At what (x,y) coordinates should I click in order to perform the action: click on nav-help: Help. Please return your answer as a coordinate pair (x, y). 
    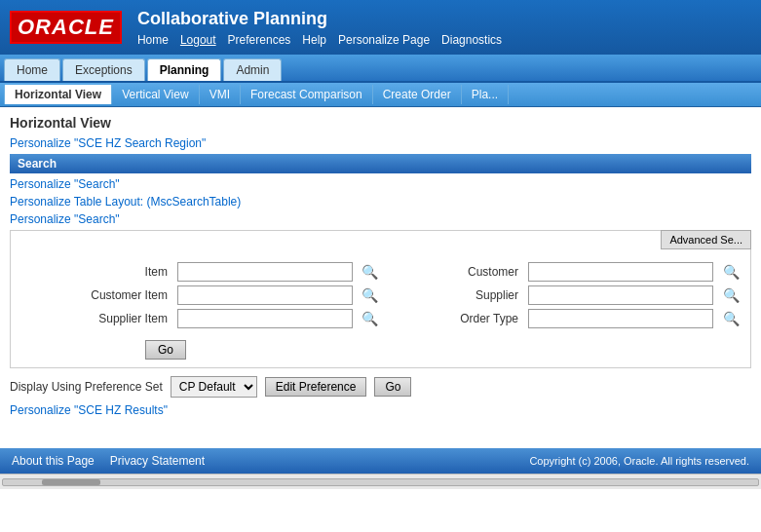
    Looking at the image, I should click on (314, 40).